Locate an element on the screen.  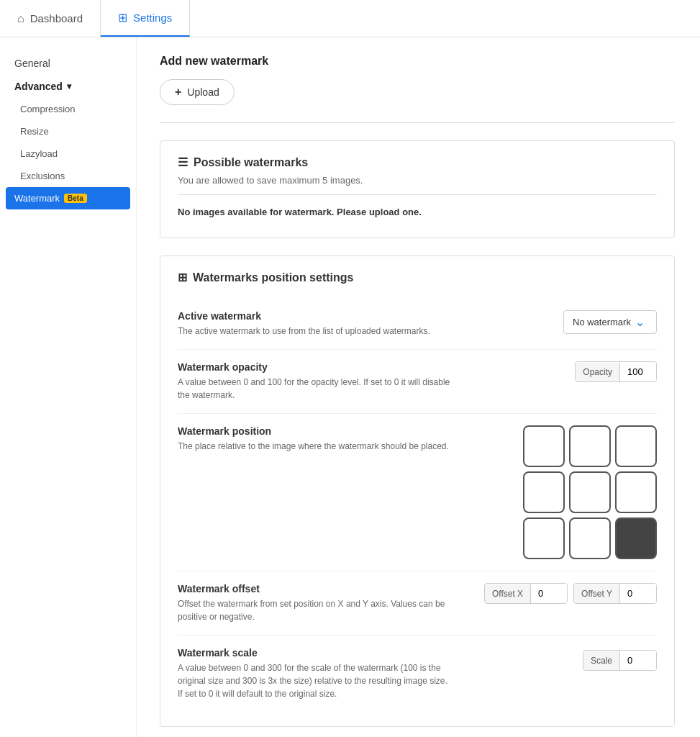
position-grid-control is located at coordinates (590, 492).